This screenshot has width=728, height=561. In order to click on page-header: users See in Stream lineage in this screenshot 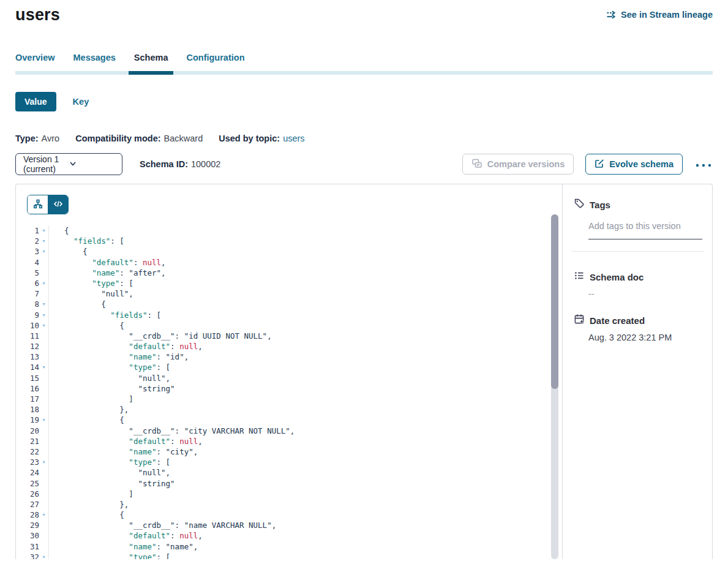, I will do `click(364, 12)`.